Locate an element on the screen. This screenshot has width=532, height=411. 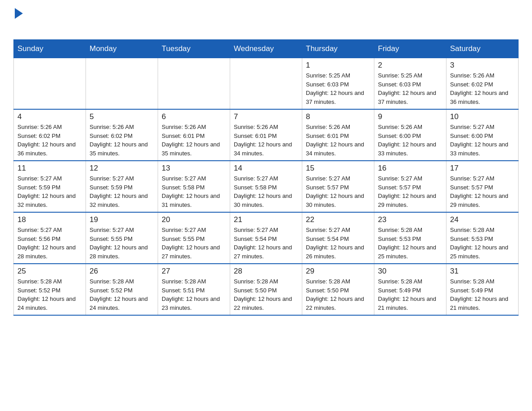
calendar-cell: 18Sunrise: 5:27 AMSunset: 5:56 PMDayligh… is located at coordinates (50, 238).